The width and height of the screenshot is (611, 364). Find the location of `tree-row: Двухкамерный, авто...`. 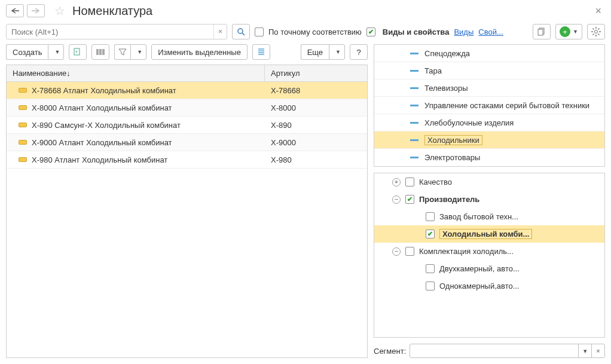

tree-row: Двухкамерный, авто... is located at coordinates (489, 269).